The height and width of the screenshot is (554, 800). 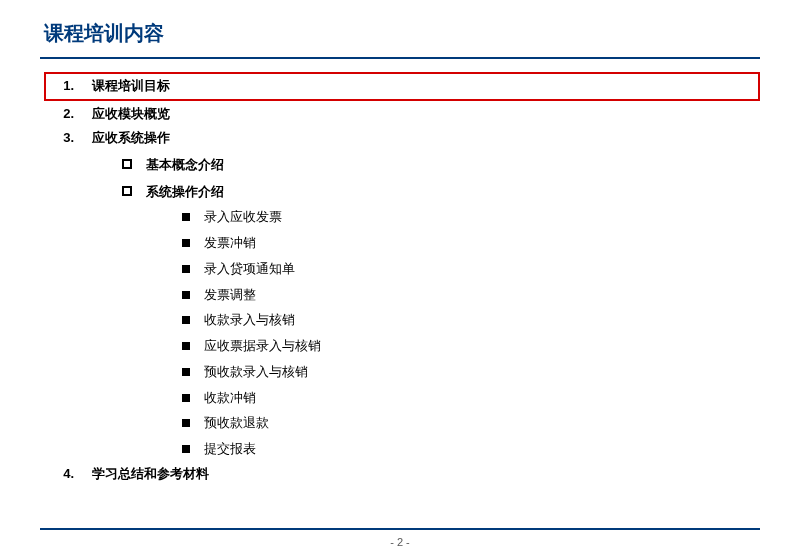 What do you see at coordinates (256, 373) in the screenshot?
I see `toc-leaf-label: 预收款录入与核销` at bounding box center [256, 373].